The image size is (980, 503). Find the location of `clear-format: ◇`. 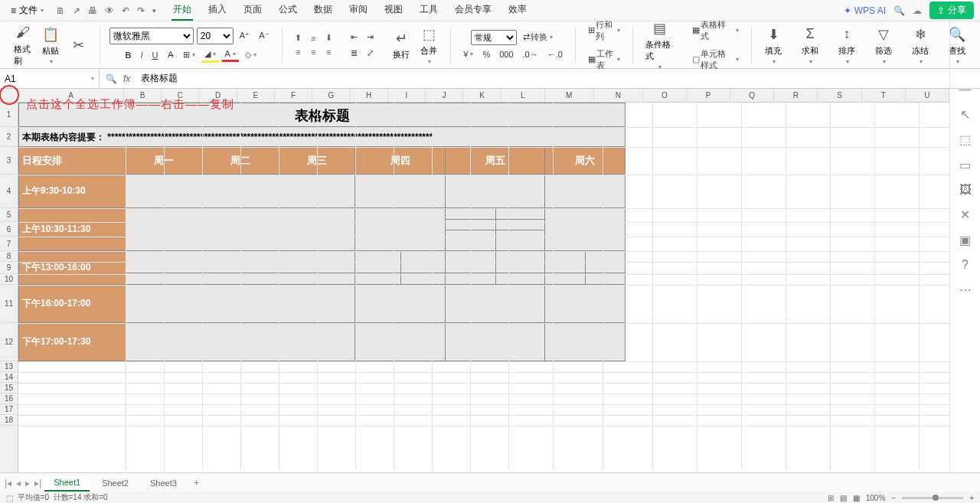

clear-format: ◇ is located at coordinates (251, 55).